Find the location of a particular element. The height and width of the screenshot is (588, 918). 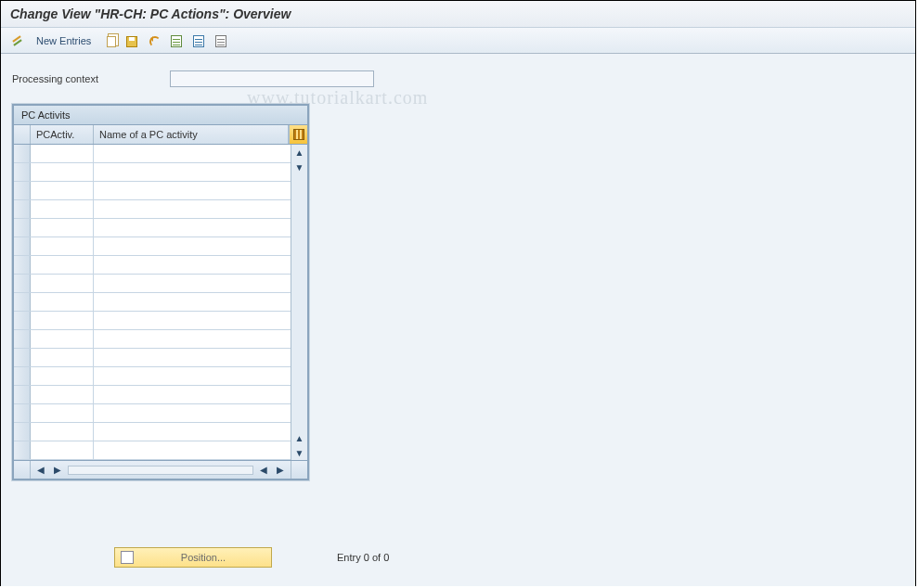

scroll-right-button: ▶ is located at coordinates (58, 469).